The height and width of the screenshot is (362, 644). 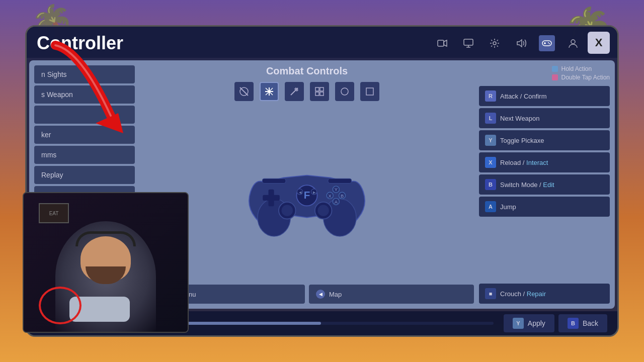 I want to click on nav-video-icon, so click(x=442, y=43).